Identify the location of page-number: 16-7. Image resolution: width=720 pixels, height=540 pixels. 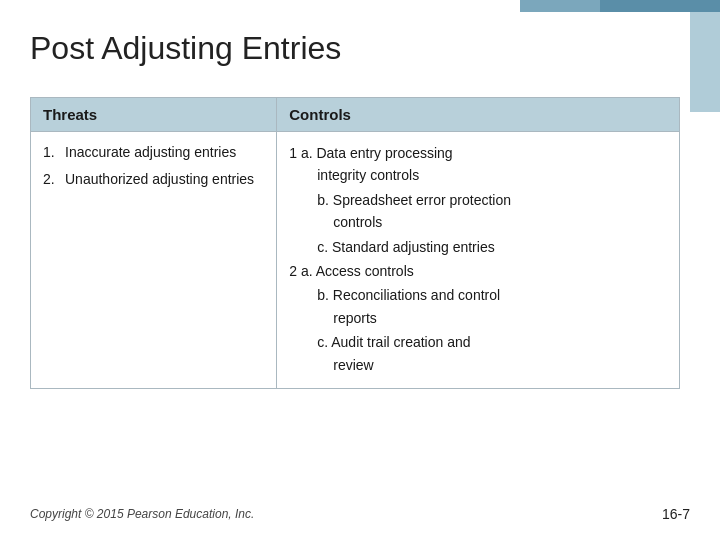
(676, 514).